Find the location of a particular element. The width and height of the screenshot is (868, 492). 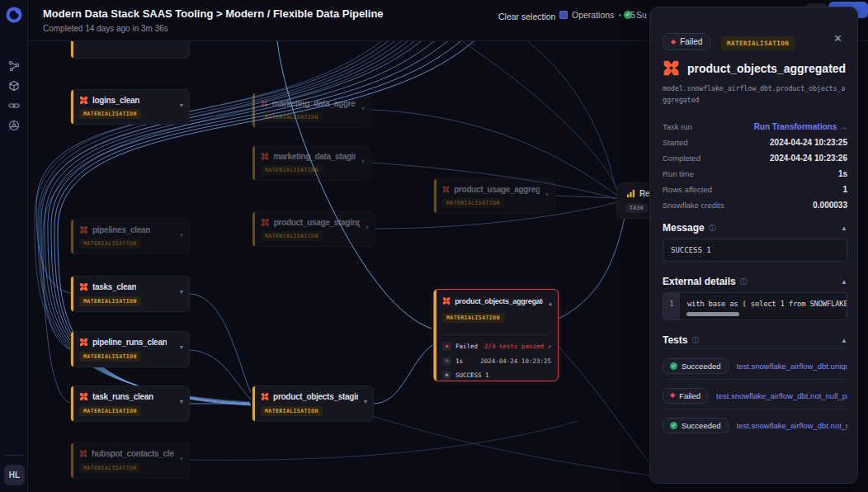

sidebar-item-connections is located at coordinates (14, 106).